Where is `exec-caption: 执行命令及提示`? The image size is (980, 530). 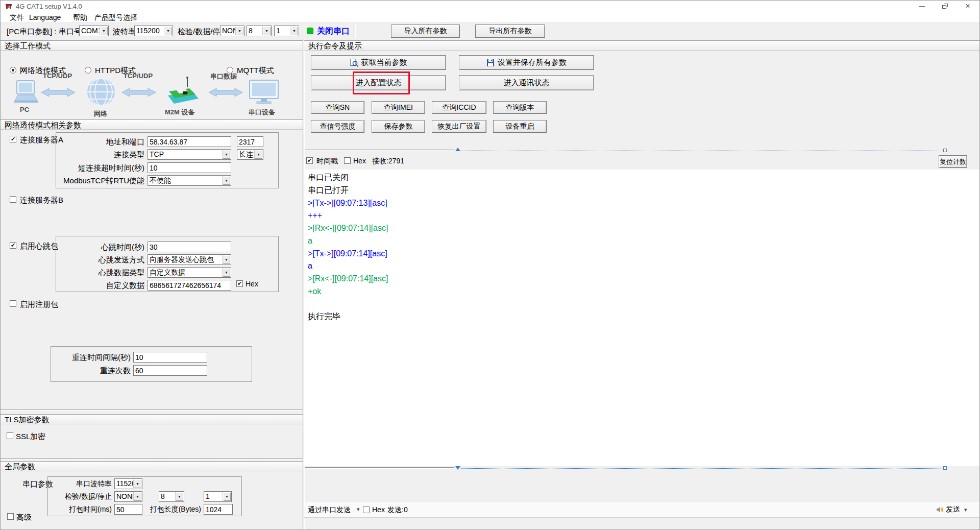
exec-caption: 执行命令及提示 is located at coordinates (642, 45).